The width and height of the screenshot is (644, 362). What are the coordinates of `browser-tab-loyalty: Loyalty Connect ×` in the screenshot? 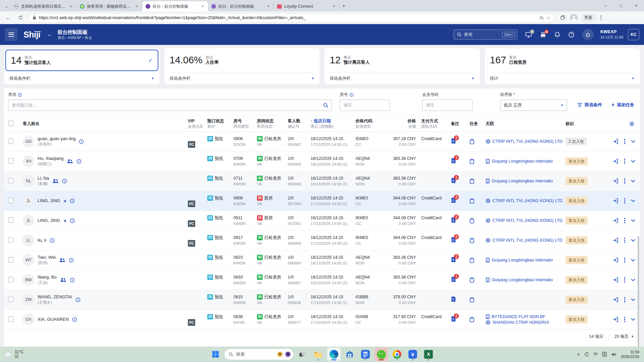 It's located at (307, 6).